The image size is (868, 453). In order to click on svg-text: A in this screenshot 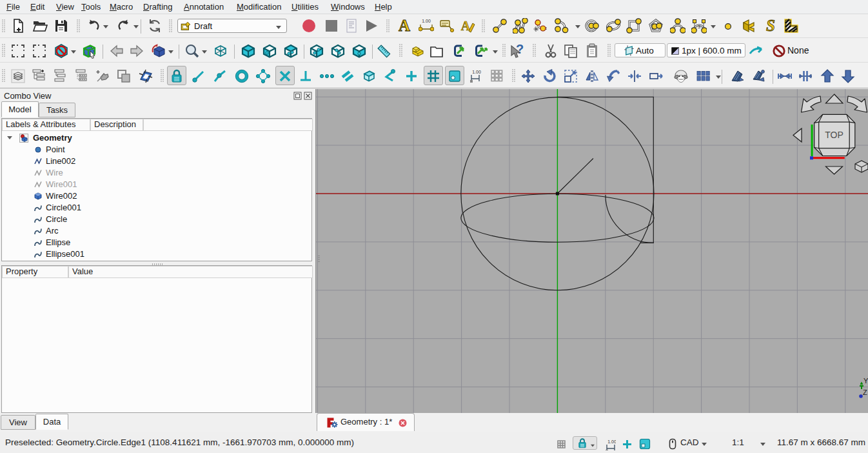, I will do `click(404, 26)`.